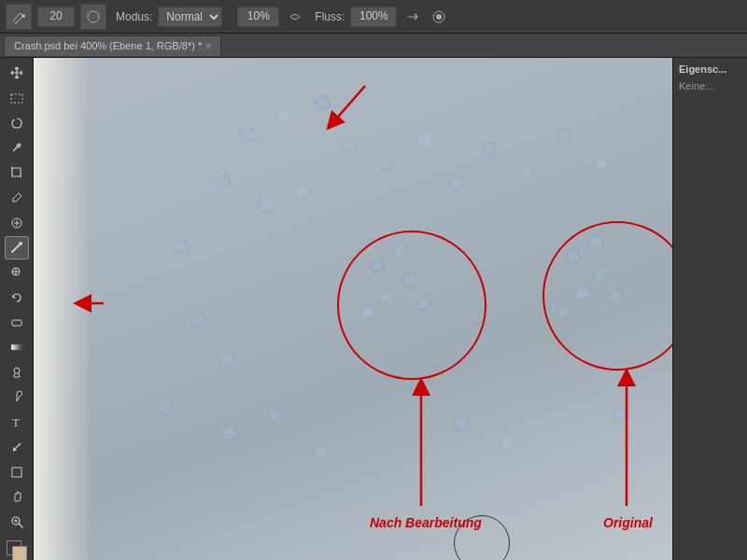 This screenshot has width=747, height=560. I want to click on tool-move, so click(17, 73).